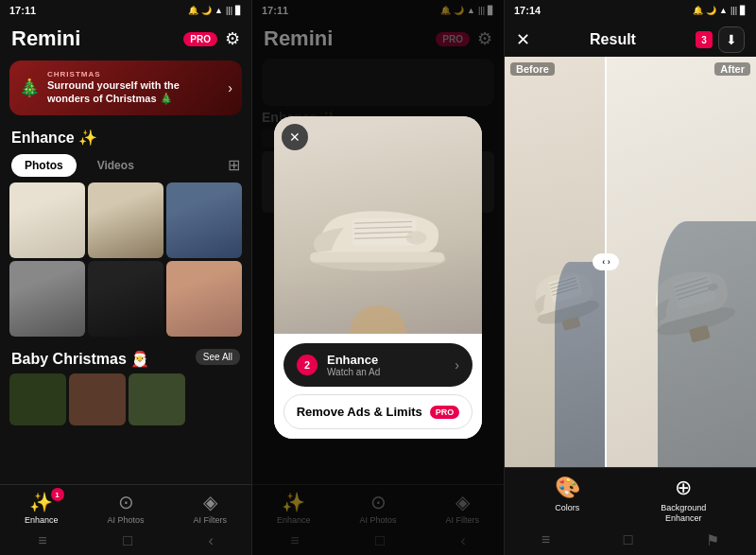 The width and height of the screenshot is (756, 555). What do you see at coordinates (720, 10) in the screenshot?
I see `status-icons-3: 🔔 🌙 ▲ ||| ▊` at bounding box center [720, 10].